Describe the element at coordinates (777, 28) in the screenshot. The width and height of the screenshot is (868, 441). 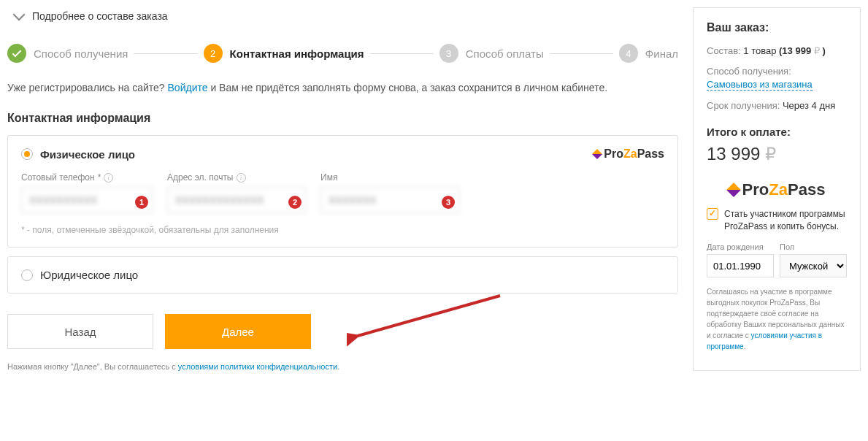
I see `summary-title: Ваш заказ:` at that location.